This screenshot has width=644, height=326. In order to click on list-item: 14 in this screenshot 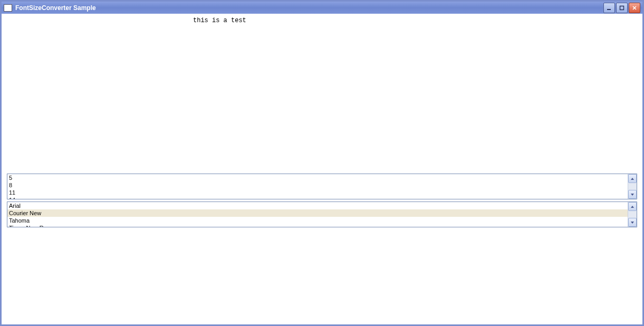, I will do `click(318, 197)`.